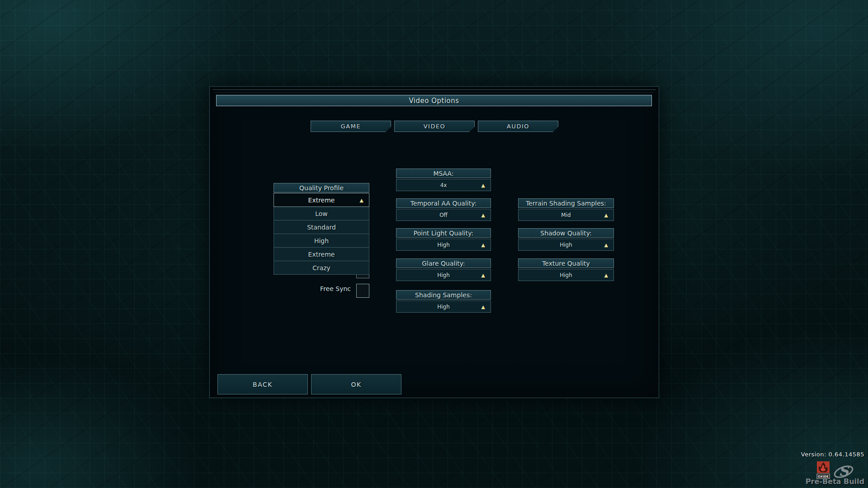 This screenshot has width=868, height=488. I want to click on setting-terrain-shading-label: Terrain Shading Samples:, so click(566, 203).